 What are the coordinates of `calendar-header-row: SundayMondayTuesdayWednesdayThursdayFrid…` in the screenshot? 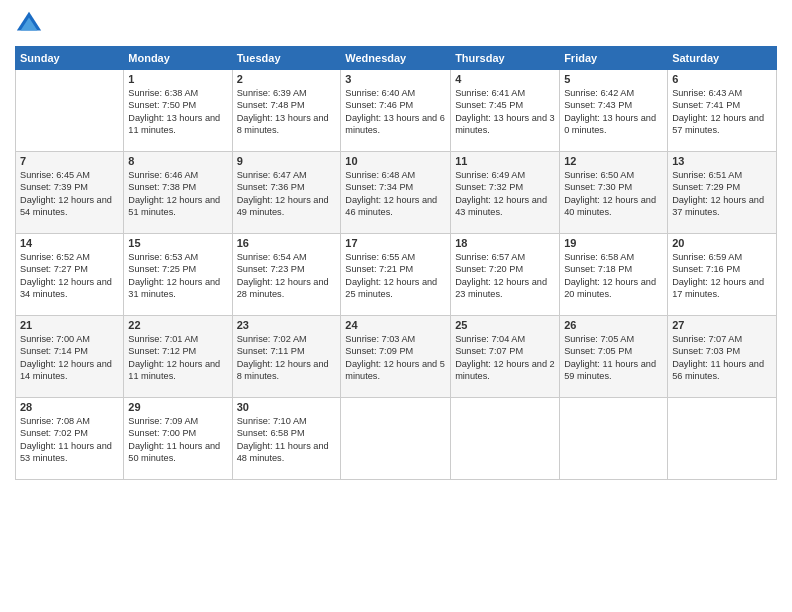 It's located at (396, 58).